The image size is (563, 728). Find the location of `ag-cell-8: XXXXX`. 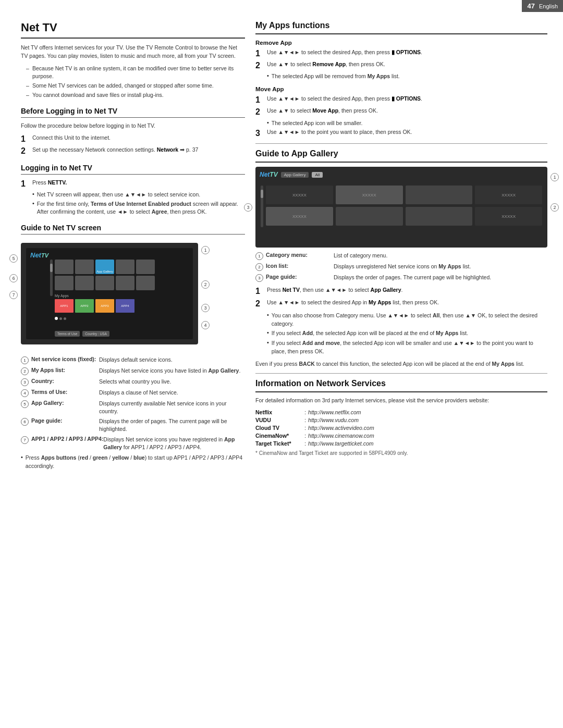

ag-cell-8: XXXXX is located at coordinates (509, 216).